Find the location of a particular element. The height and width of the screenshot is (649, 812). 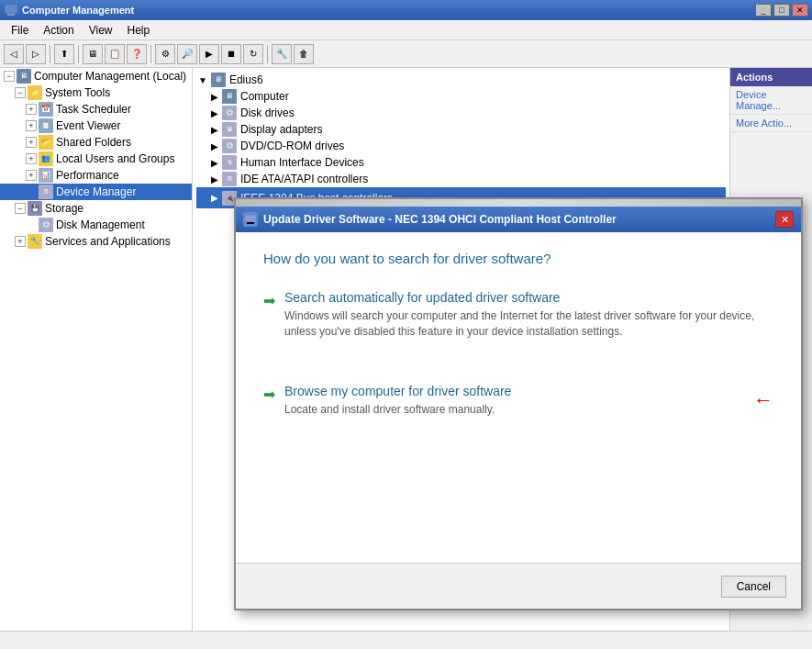

hid-icon: 🖱 is located at coordinates (229, 162).